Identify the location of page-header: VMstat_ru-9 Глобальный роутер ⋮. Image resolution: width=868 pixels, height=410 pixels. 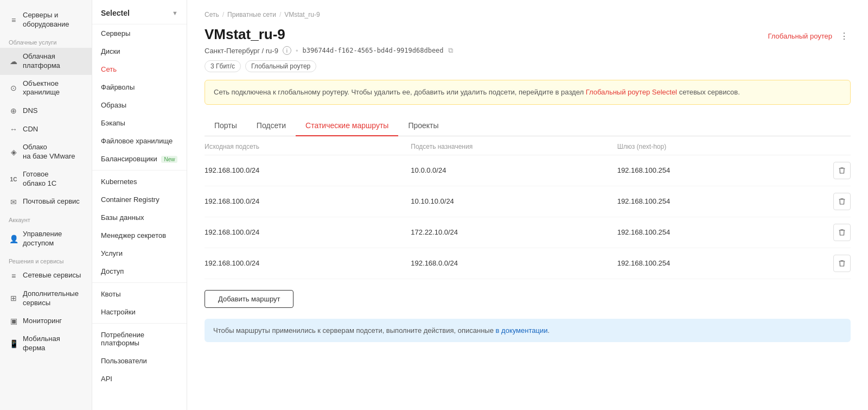
(527, 35).